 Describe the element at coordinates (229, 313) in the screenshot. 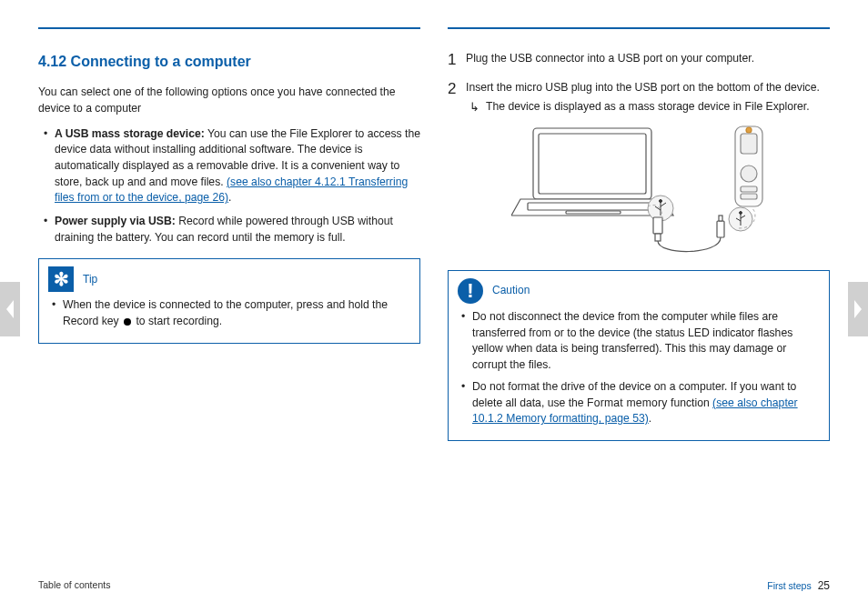

I see `tip-list: When the device is connected to the comp…` at that location.